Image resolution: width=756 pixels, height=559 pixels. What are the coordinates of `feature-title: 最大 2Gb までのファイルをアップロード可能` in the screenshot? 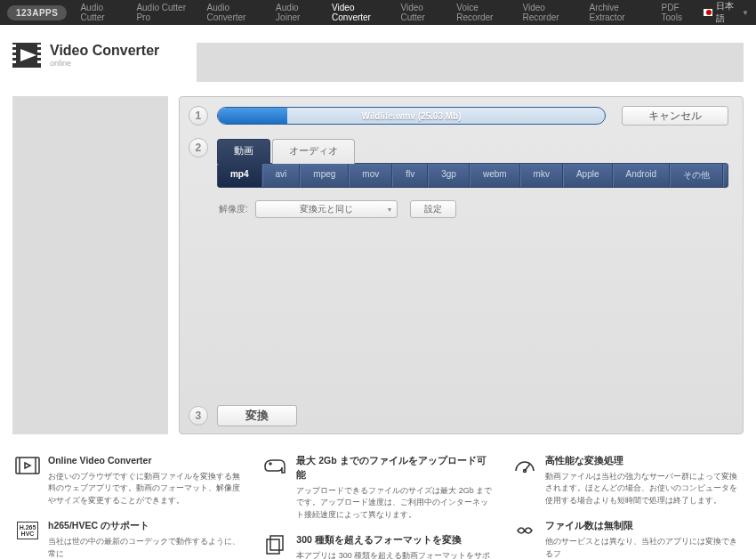 It's located at (395, 468).